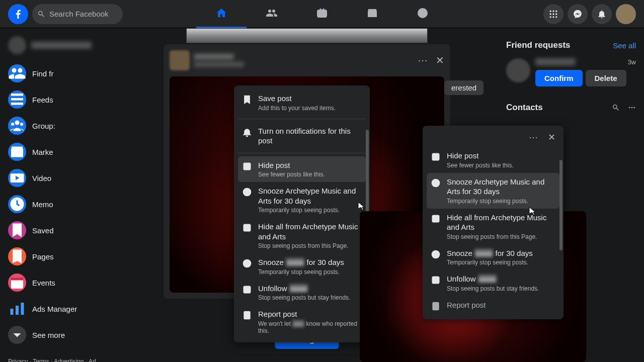  I want to click on contacts-title: Contacts, so click(524, 108).